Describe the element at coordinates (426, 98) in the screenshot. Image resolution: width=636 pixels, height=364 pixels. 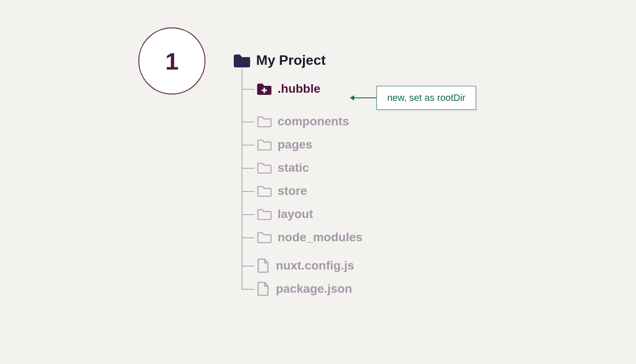
I see `annotation-box: new, set as rootDir` at that location.